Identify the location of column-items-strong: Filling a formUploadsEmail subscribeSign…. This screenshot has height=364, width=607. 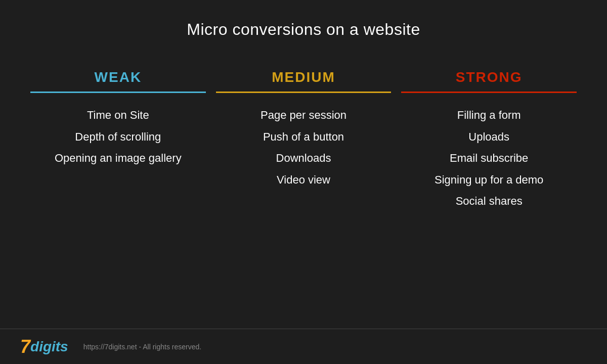
(489, 159).